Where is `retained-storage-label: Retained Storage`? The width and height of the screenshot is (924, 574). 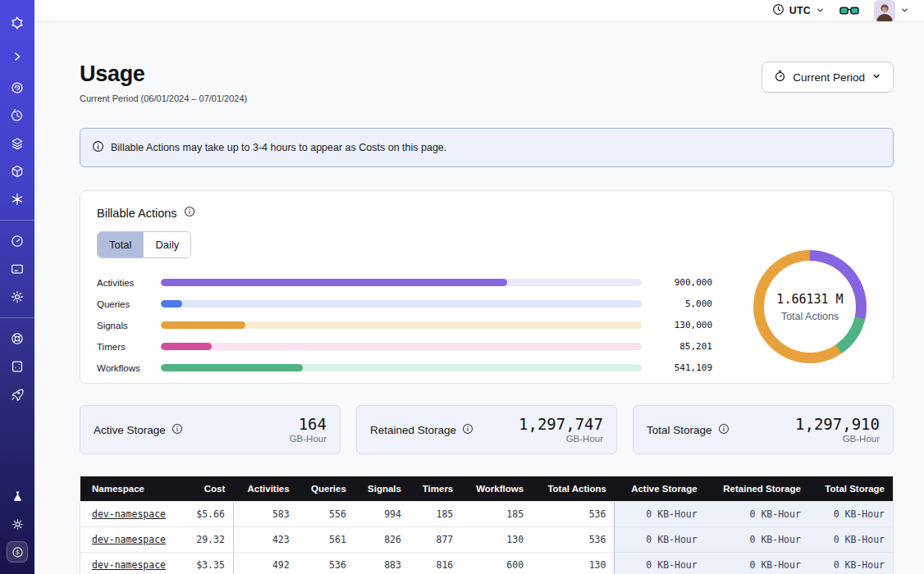 retained-storage-label: Retained Storage is located at coordinates (414, 430).